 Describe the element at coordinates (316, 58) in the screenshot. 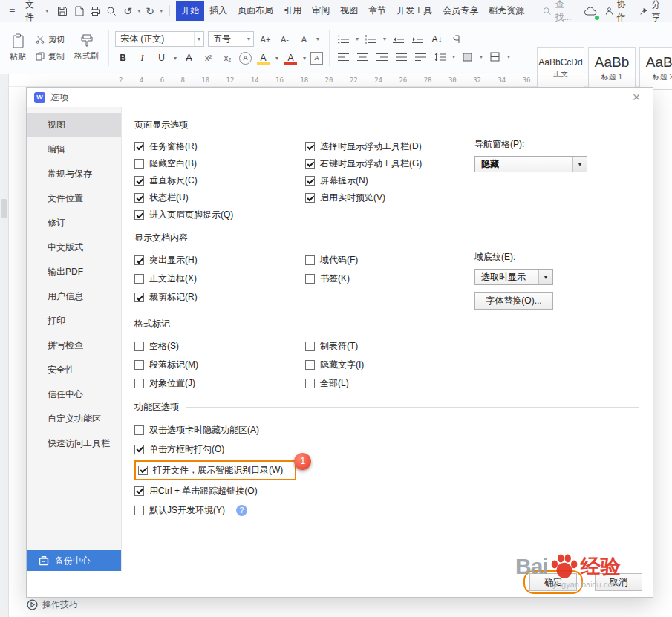

I see `character-border-button: A` at that location.